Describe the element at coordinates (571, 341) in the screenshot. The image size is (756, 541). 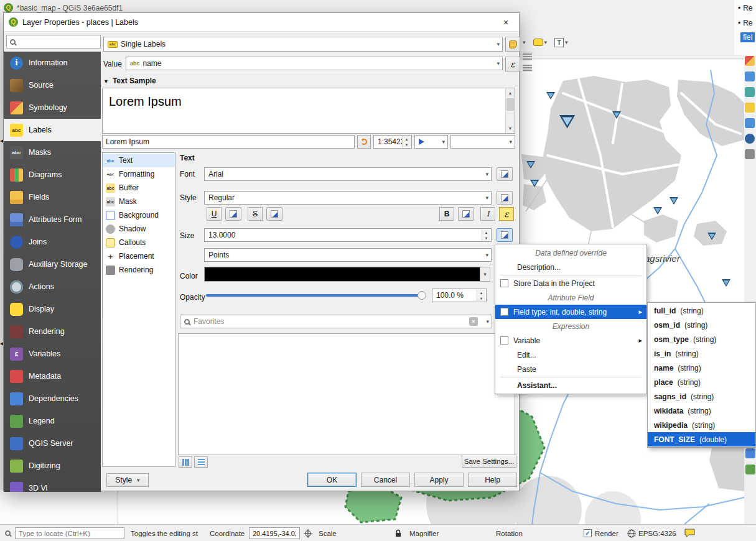
I see `menu-item-variable: Variable` at that location.